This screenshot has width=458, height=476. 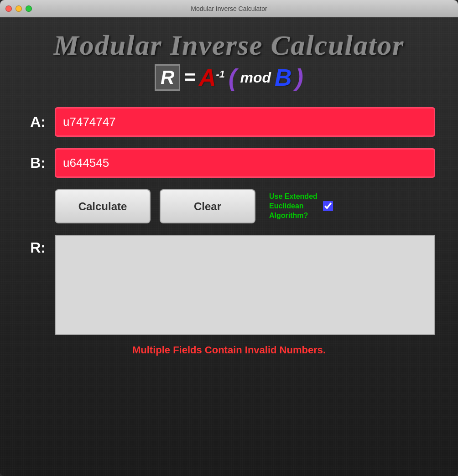 I want to click on input-b, so click(x=245, y=163).